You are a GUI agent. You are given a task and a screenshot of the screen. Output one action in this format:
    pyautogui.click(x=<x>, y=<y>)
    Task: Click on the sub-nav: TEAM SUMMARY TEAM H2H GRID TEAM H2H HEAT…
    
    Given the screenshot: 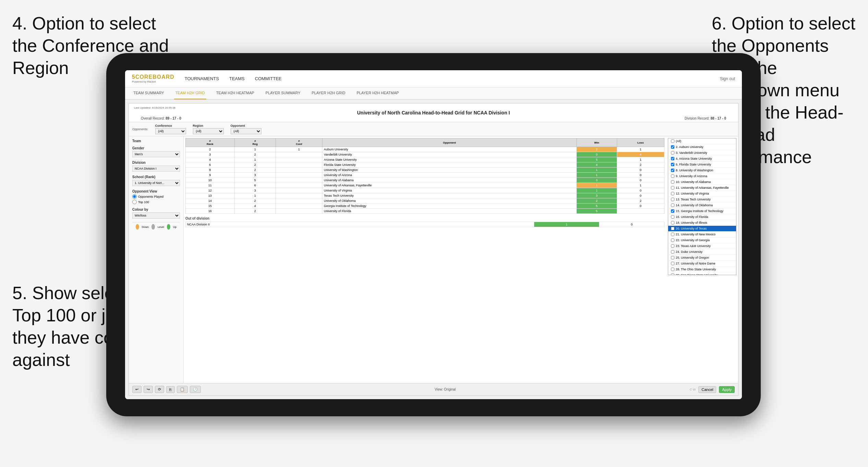 What is the action you would take?
    pyautogui.click(x=433, y=94)
    